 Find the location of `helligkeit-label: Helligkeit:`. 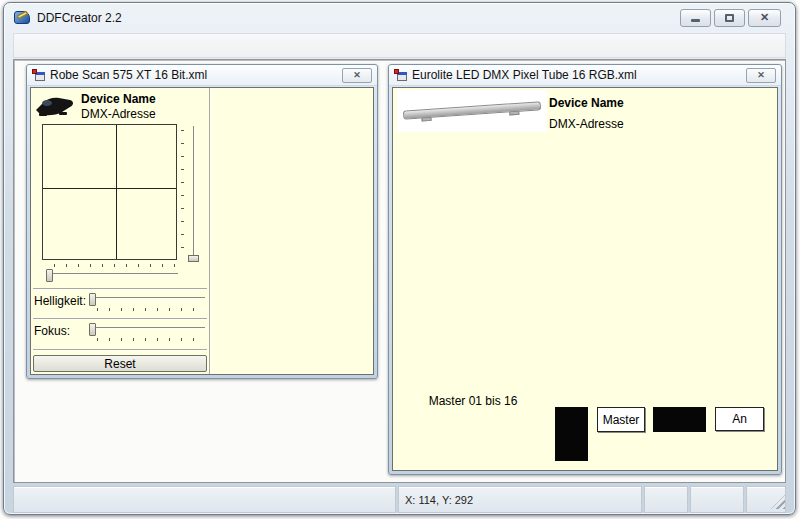

helligkeit-label: Helligkeit: is located at coordinates (60, 301).